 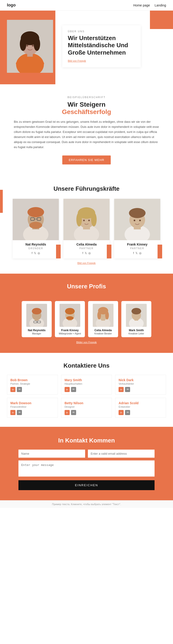 I want to click on leader-role-frank: PARTNER, so click(x=137, y=248).